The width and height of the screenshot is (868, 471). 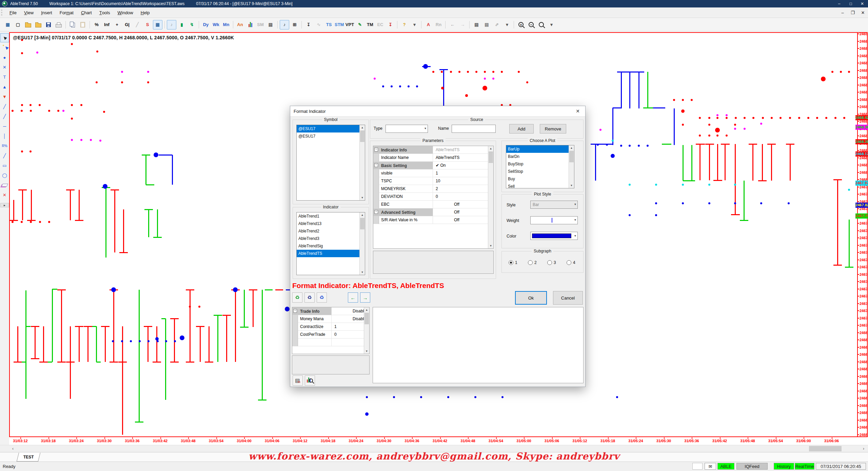 What do you see at coordinates (5, 77) in the screenshot?
I see `text-tool: T` at bounding box center [5, 77].